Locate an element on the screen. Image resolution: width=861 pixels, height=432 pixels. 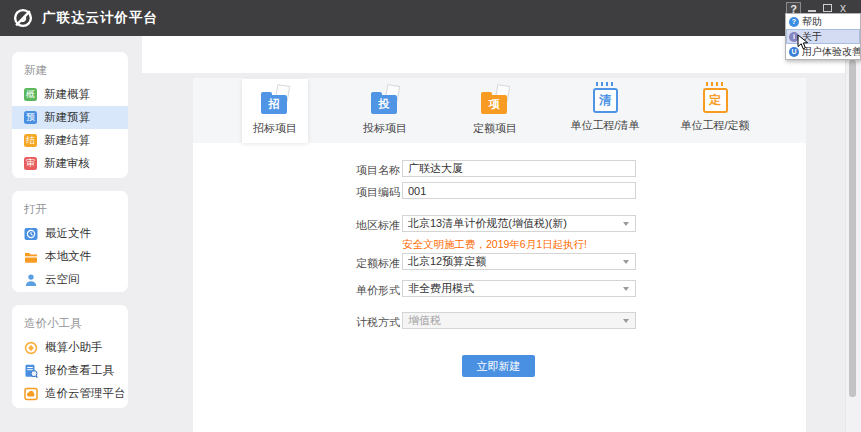
tab-tender-project: 投 投标项目 is located at coordinates (385, 111).